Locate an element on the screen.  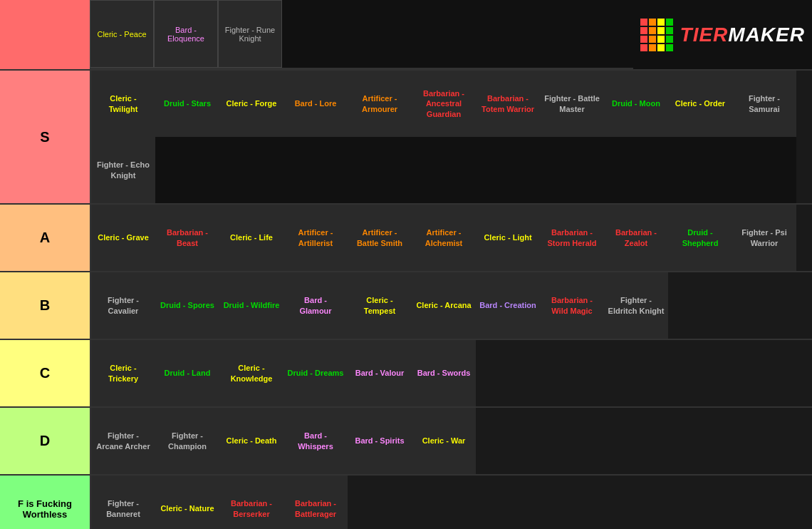
tier-item: Barbarian - Zealot is located at coordinates (636, 238).